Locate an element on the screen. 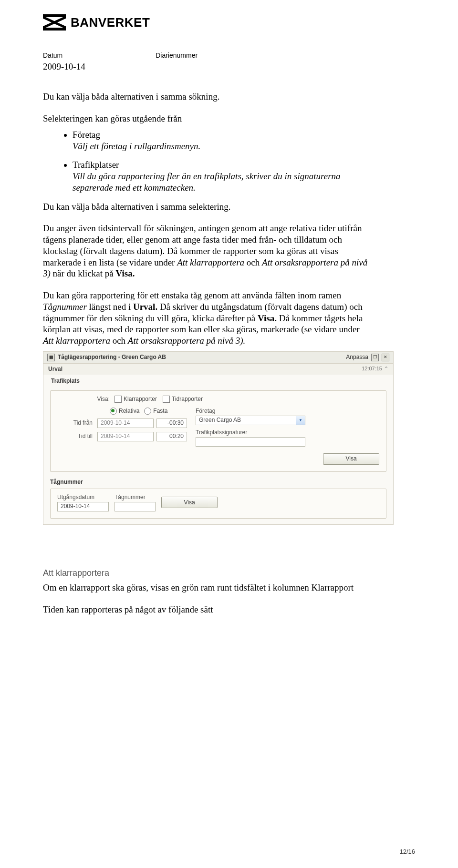 Image resolution: width=458 pixels, height=868 pixels. window-icon: ▦ is located at coordinates (51, 357).